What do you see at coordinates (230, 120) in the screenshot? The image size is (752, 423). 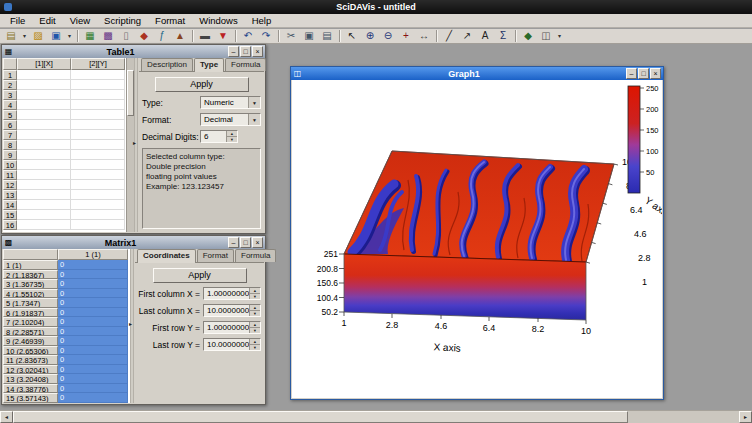 I see `format-select: Decimal ▼` at bounding box center [230, 120].